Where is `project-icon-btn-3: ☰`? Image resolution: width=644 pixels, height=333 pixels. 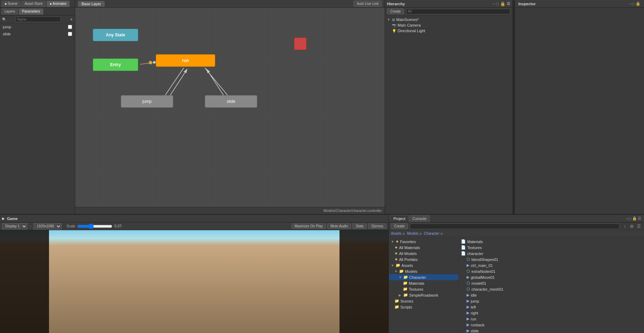
project-icon-btn-3: ☰ is located at coordinates (639, 226).